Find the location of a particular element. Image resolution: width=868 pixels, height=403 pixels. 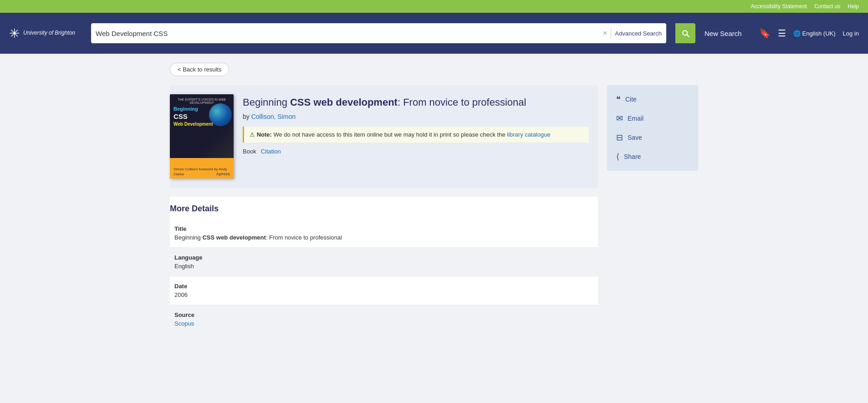

save-icon: ⊟ is located at coordinates (619, 138).